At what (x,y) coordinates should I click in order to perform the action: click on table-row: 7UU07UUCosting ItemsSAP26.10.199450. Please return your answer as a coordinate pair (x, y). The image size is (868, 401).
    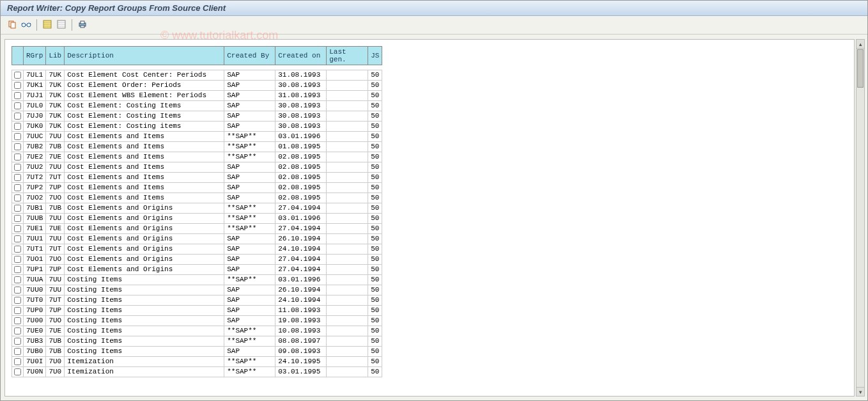
    Looking at the image, I should click on (197, 290).